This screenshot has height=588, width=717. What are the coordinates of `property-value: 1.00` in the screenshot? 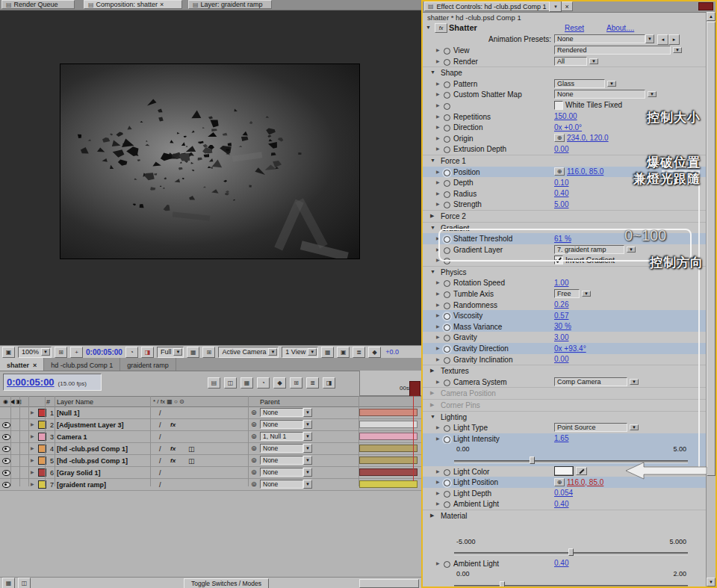 It's located at (562, 282).